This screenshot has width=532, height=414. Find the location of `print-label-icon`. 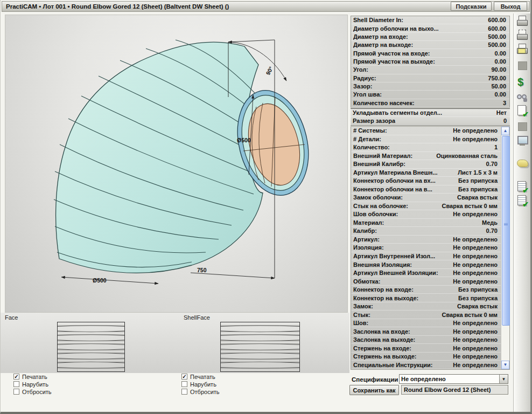

print-label-icon is located at coordinates (522, 49).